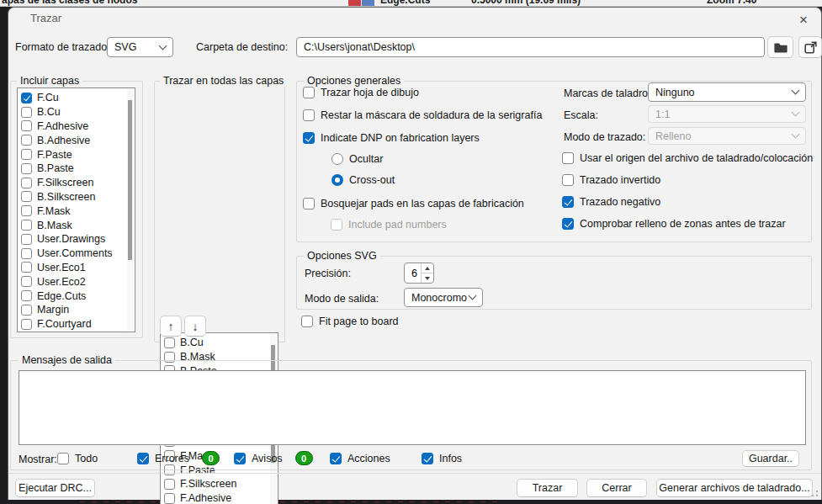 This screenshot has width=822, height=504. I want to click on save-messages-button: Guardar.., so click(771, 459).